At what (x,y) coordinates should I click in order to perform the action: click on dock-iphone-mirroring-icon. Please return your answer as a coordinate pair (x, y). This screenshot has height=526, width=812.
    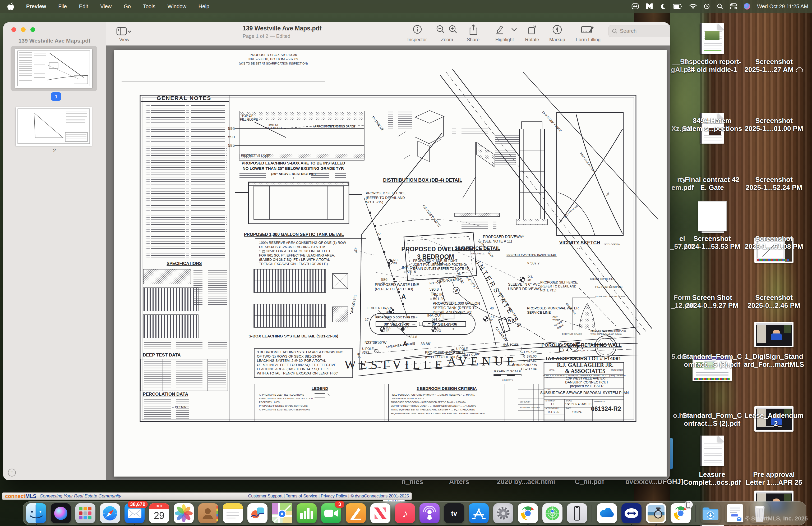
    Looking at the image, I should click on (577, 513).